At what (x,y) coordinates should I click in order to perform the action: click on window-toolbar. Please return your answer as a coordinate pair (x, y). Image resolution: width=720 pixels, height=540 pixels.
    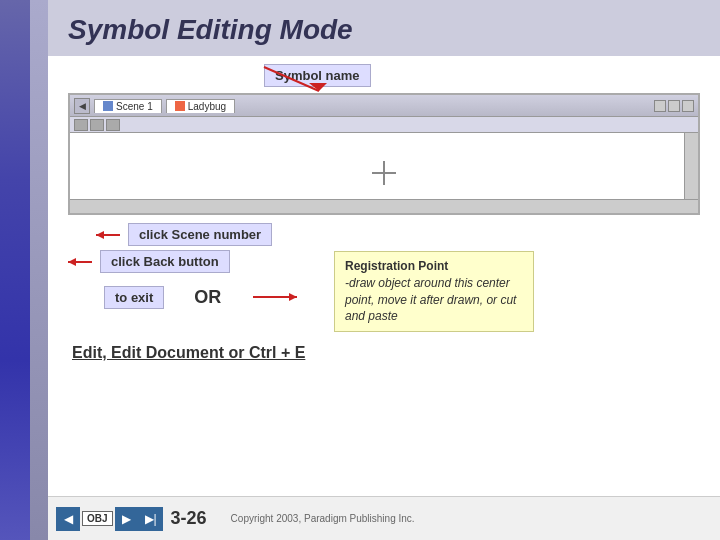
    Looking at the image, I should click on (384, 125).